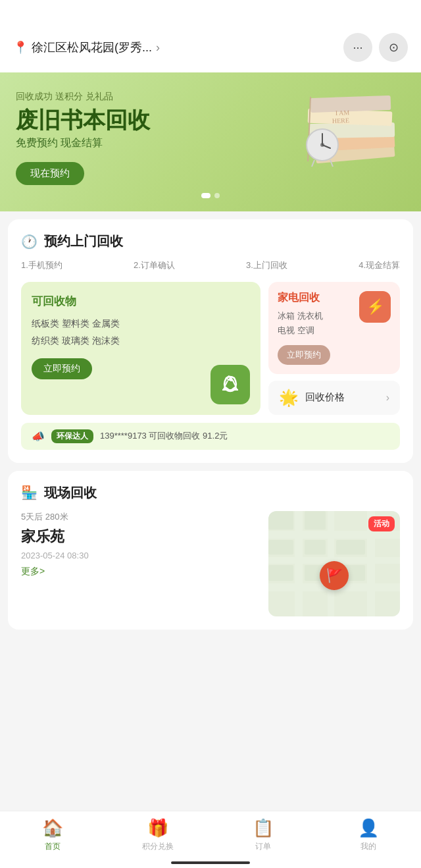  Describe the element at coordinates (342, 398) in the screenshot. I see `price-label: 回收价格` at that location.